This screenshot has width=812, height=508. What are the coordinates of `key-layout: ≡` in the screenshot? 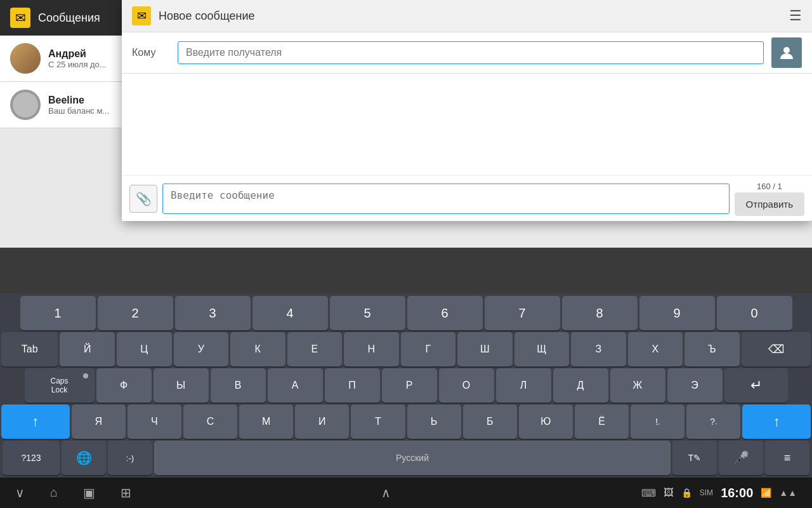 It's located at (787, 458).